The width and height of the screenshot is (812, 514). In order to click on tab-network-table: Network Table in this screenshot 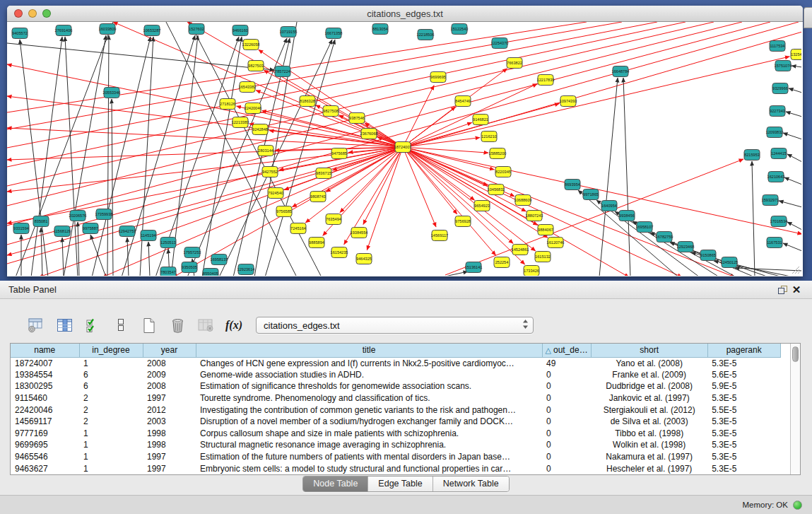, I will do `click(471, 484)`.